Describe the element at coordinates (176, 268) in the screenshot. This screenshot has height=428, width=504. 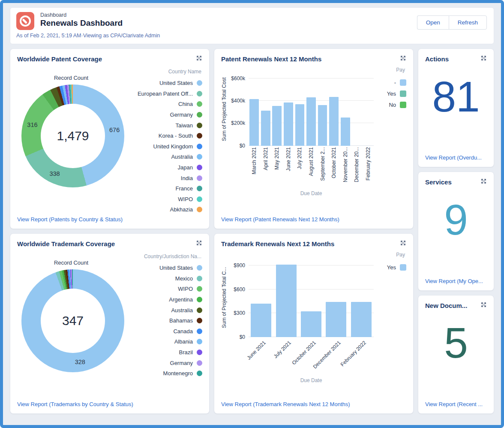
I see `legend-item-label: United States` at that location.